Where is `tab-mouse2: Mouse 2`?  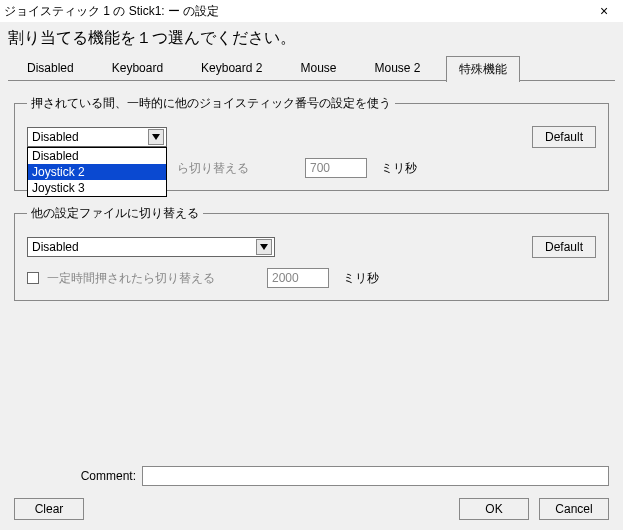 tab-mouse2: Mouse 2 is located at coordinates (398, 69).